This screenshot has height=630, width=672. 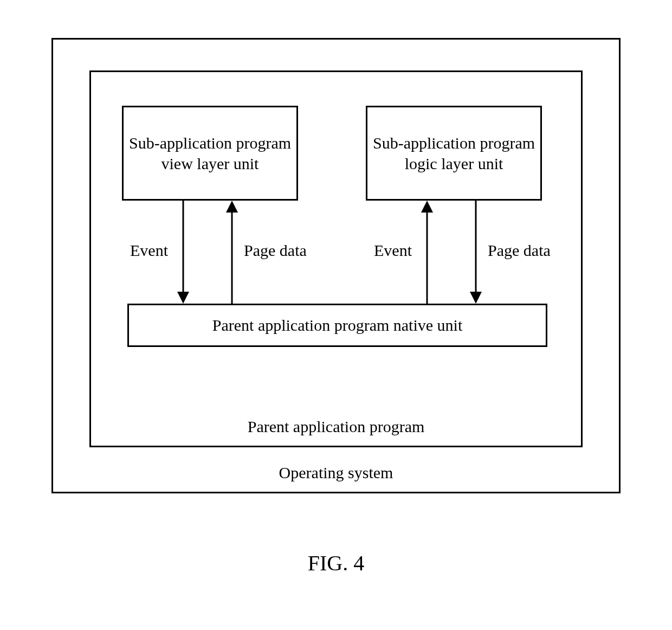 I want to click on logic-layer-unit-label: Sub-application program logic layer unit, so click(x=454, y=153).